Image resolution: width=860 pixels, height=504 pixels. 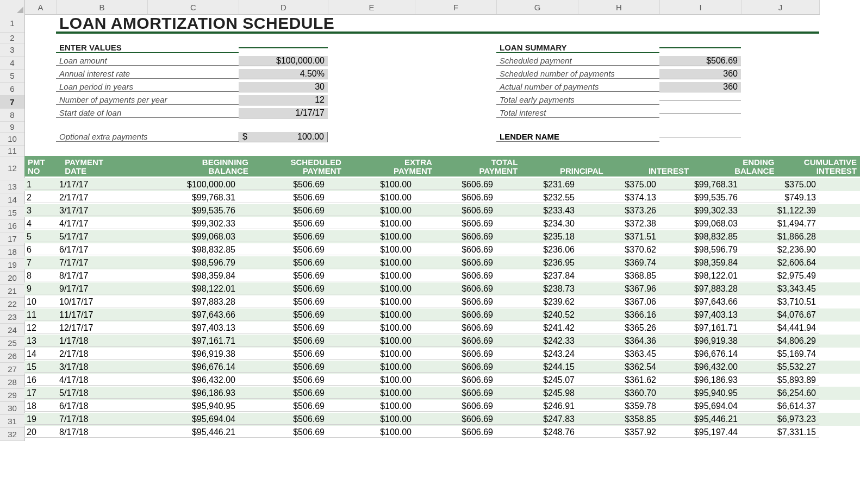 I want to click on cell: 12, so click(x=40, y=328).